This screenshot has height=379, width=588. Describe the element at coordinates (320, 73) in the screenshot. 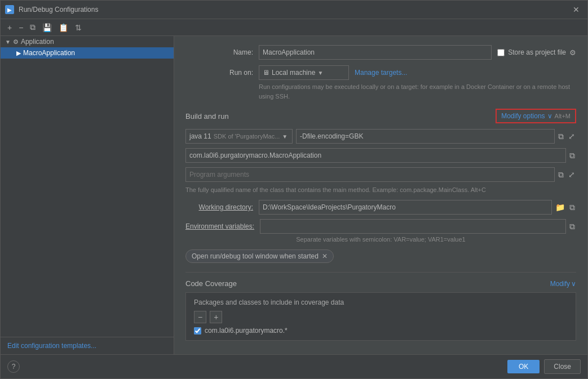

I see `dropdown-arrow-icon: ▼` at that location.